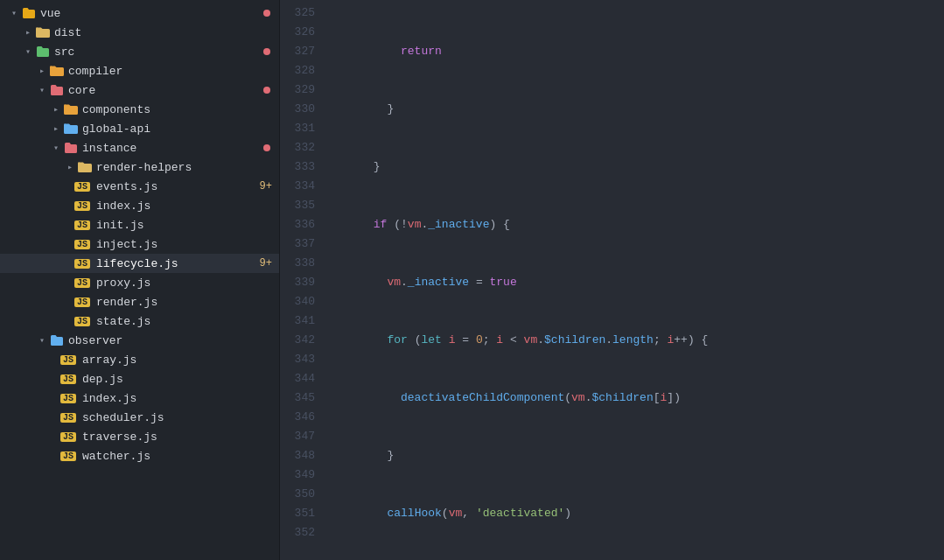 This screenshot has width=944, height=560. Describe the element at coordinates (95, 72) in the screenshot. I see `folder-label: compiler` at that location.